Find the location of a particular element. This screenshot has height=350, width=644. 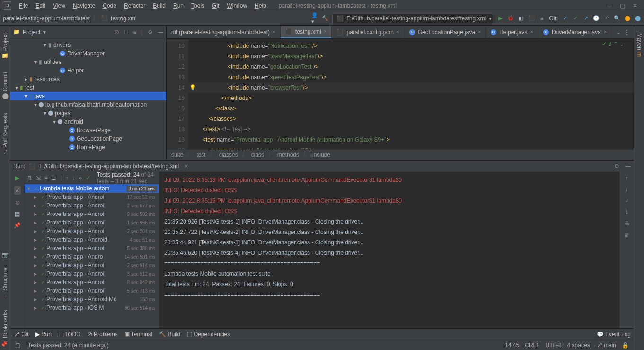

expand-all-icon: ≣ is located at coordinates (126, 32).